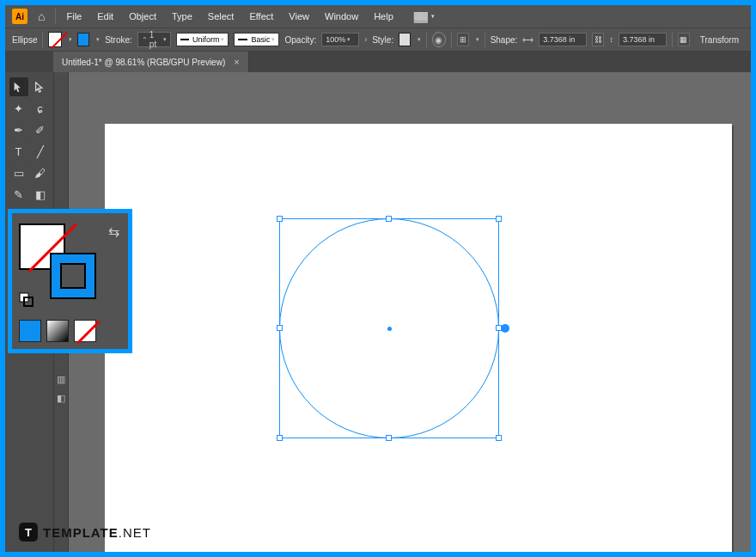 This screenshot has width=756, height=557. Describe the element at coordinates (151, 62) in the screenshot. I see `document-tab: Untitled-1* @ 98.61% (RGB/GPU Preview) ×` at that location.